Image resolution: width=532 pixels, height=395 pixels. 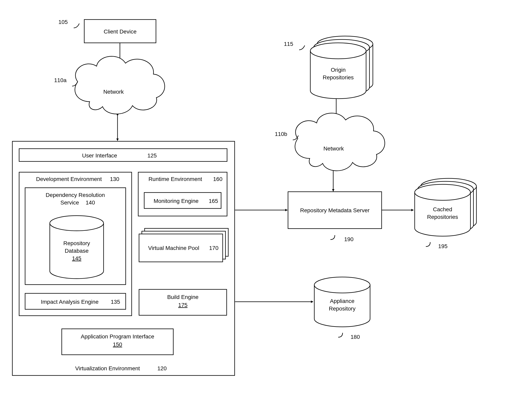 What do you see at coordinates (99, 155) in the screenshot?
I see `user-interface-label: User Interface` at bounding box center [99, 155].